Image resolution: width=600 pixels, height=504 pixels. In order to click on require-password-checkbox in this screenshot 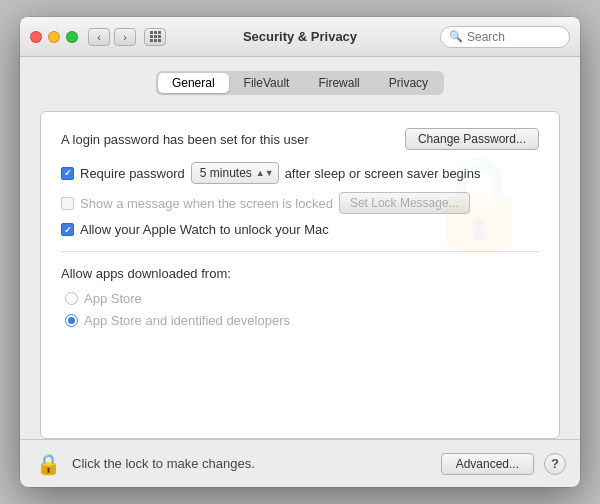, I will do `click(68, 174)`.